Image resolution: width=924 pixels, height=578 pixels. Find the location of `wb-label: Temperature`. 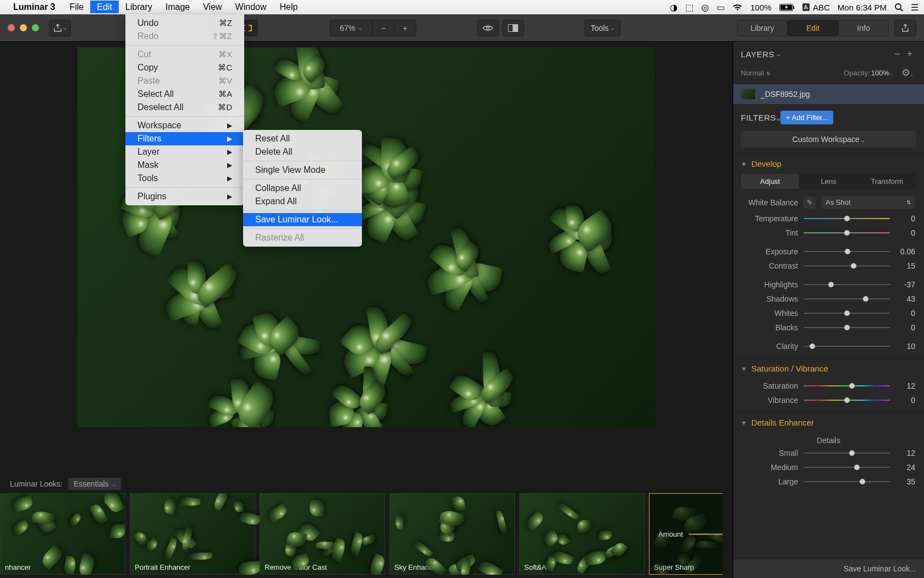

wb-label: Temperature is located at coordinates (770, 219).